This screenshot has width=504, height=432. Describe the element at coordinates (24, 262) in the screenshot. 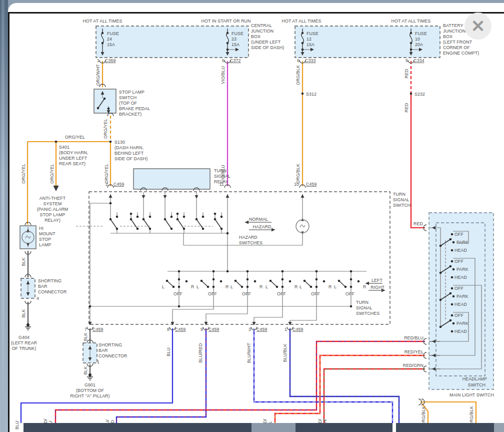

I see `diagram-label: BLK` at that location.